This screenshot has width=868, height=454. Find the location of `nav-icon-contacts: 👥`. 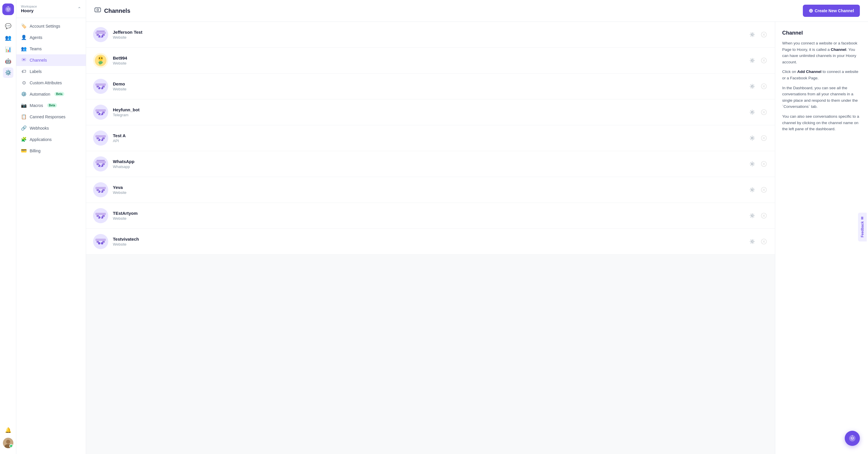

nav-icon-contacts: 👥 is located at coordinates (8, 38).